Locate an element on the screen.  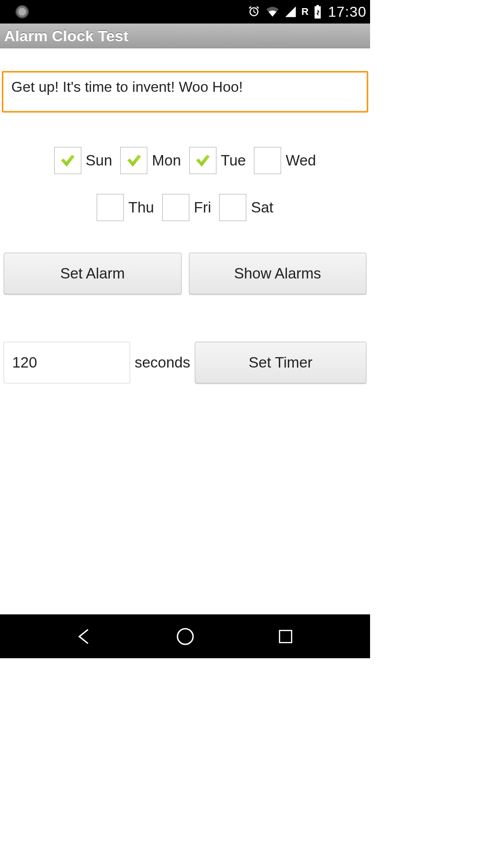
checkbox-sun is located at coordinates (68, 160).